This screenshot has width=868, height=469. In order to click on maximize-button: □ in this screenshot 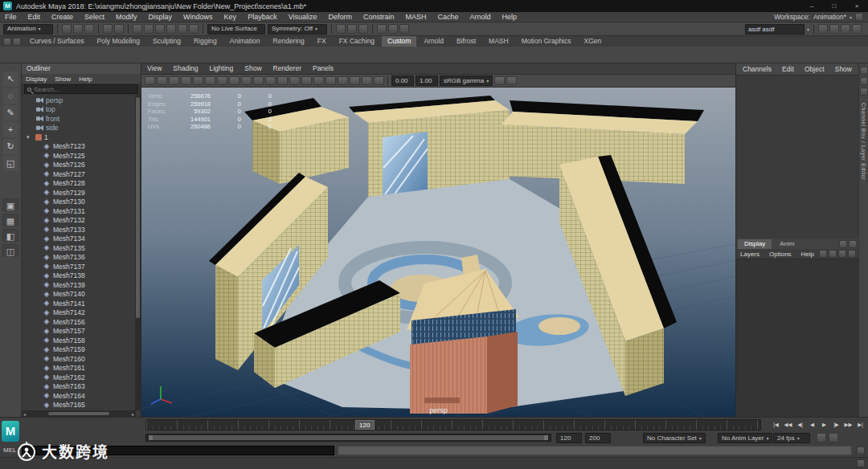, I will do `click(834, 6)`.